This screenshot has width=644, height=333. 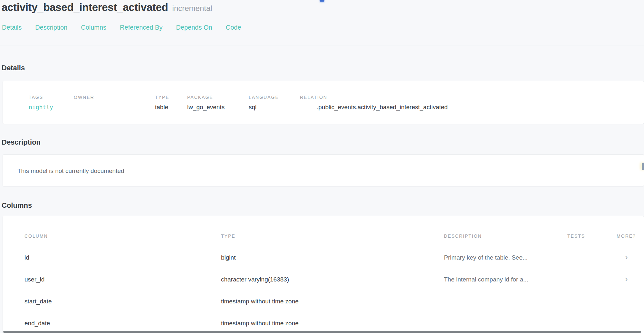 What do you see at coordinates (51, 109) in the screenshot?
I see `field-tags: Tags nightly` at bounding box center [51, 109].